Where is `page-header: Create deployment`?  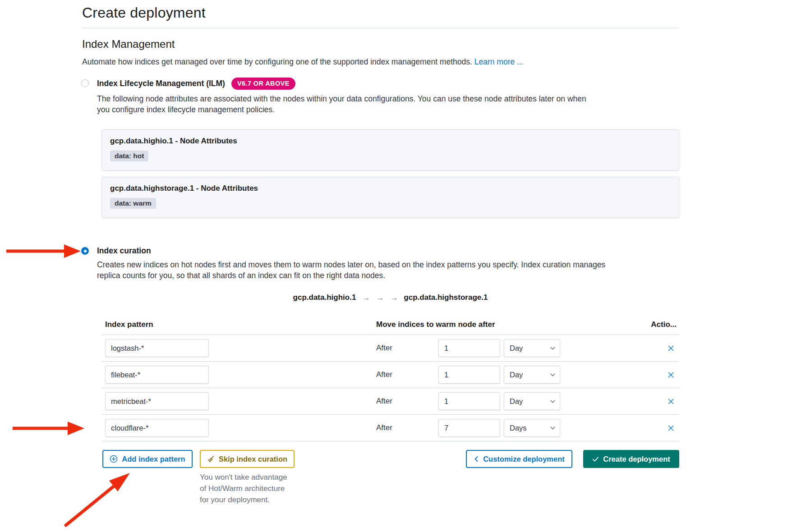
page-header: Create deployment is located at coordinates (381, 16).